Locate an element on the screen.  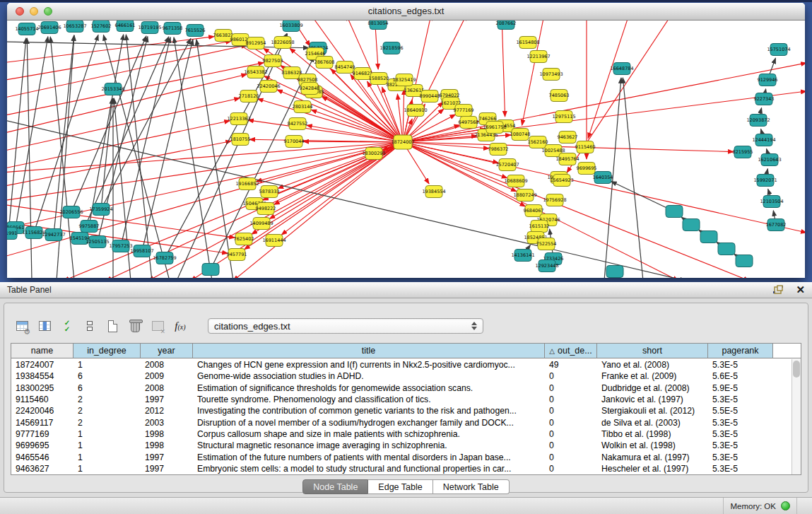
memory-status-indicator is located at coordinates (786, 506).